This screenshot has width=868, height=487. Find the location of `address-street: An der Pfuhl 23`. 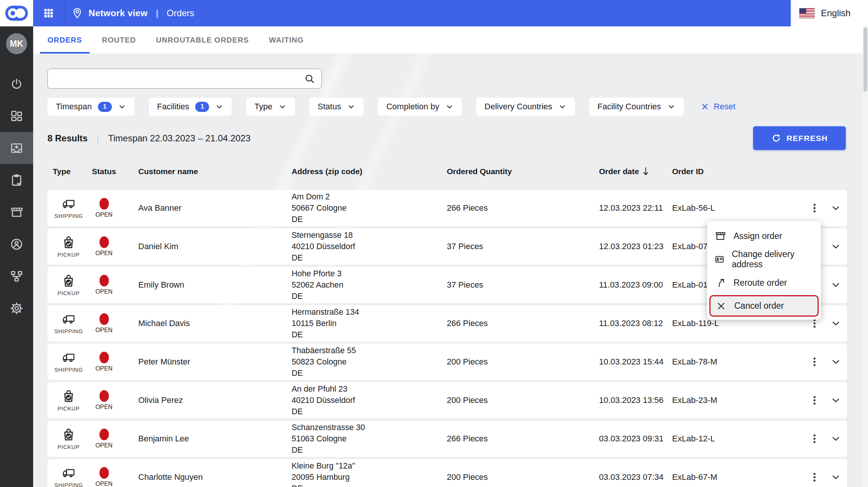

address-street: An der Pfuhl 23 is located at coordinates (369, 389).